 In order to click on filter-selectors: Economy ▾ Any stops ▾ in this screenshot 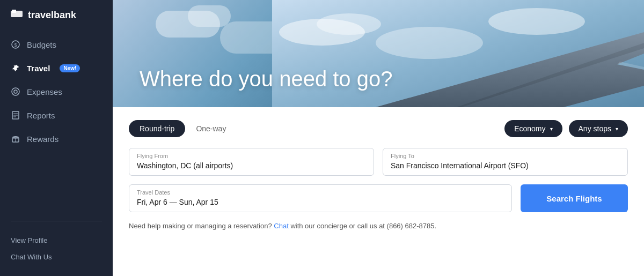, I will do `click(566, 129)`.